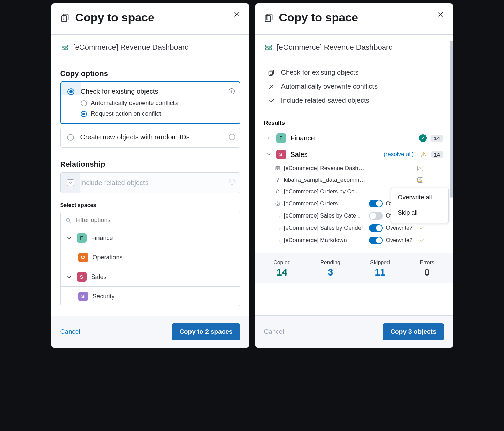  Describe the element at coordinates (360, 180) in the screenshot. I see `result-object-row: kibana_sample_data_ecomm…` at that location.